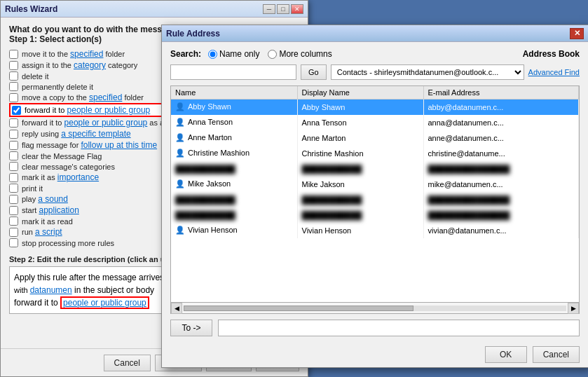 The image size is (588, 377). I want to click on action-label-a3: delete it, so click(35, 76).